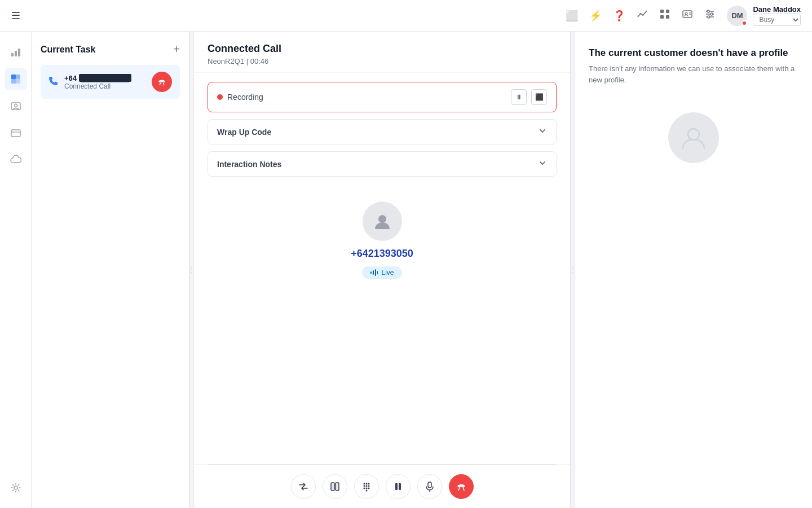  What do you see at coordinates (387, 273) in the screenshot?
I see `live-label: Live` at bounding box center [387, 273].